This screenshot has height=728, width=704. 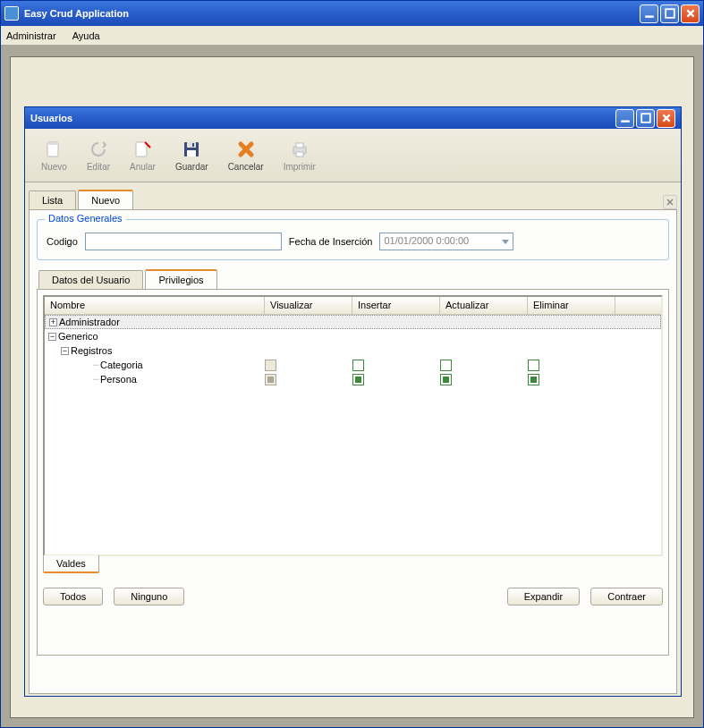 What do you see at coordinates (352, 13) in the screenshot?
I see `main-titlebar: Easy Crud Application` at bounding box center [352, 13].